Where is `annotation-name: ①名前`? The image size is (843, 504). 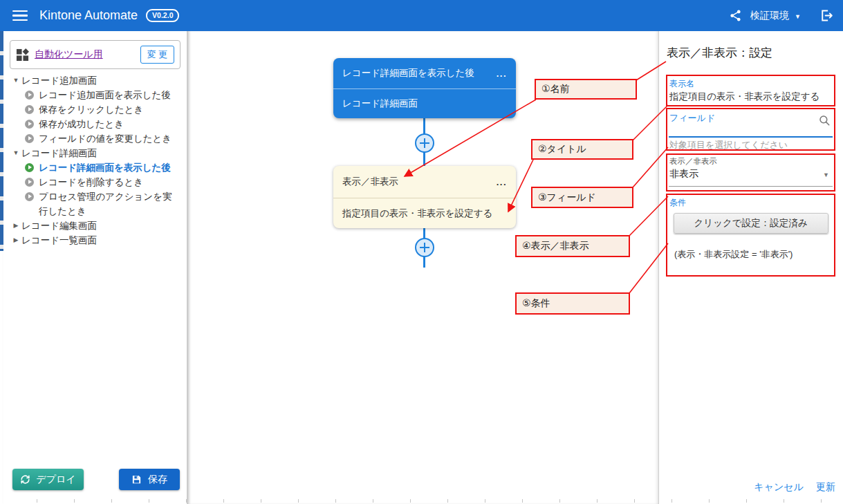 annotation-name: ①名前 is located at coordinates (586, 89).